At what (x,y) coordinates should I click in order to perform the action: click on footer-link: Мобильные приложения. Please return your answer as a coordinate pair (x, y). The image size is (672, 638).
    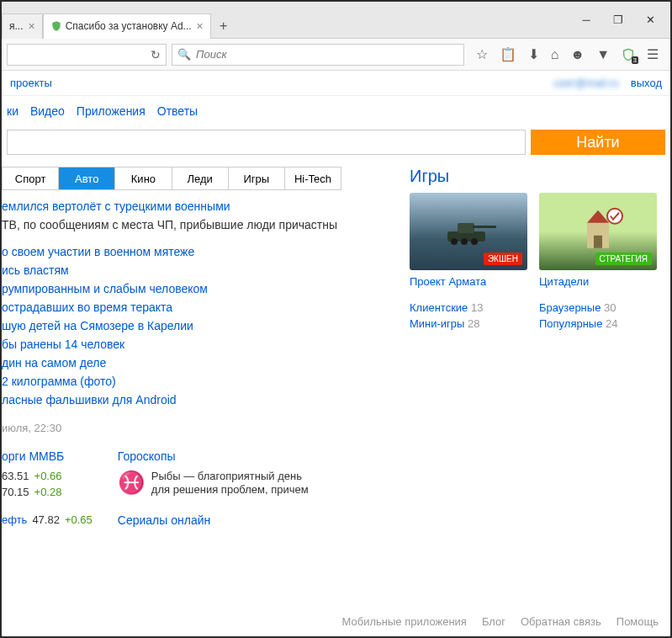
    Looking at the image, I should click on (405, 621).